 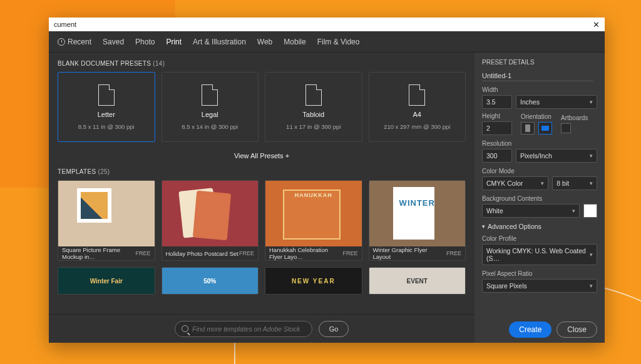 What do you see at coordinates (545, 128) in the screenshot?
I see `orientation-landscape-button` at bounding box center [545, 128].